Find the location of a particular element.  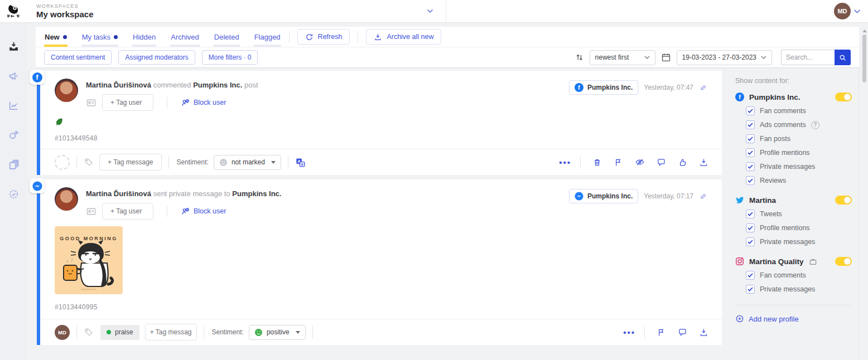

tag-chip-praise: praise is located at coordinates (120, 332).